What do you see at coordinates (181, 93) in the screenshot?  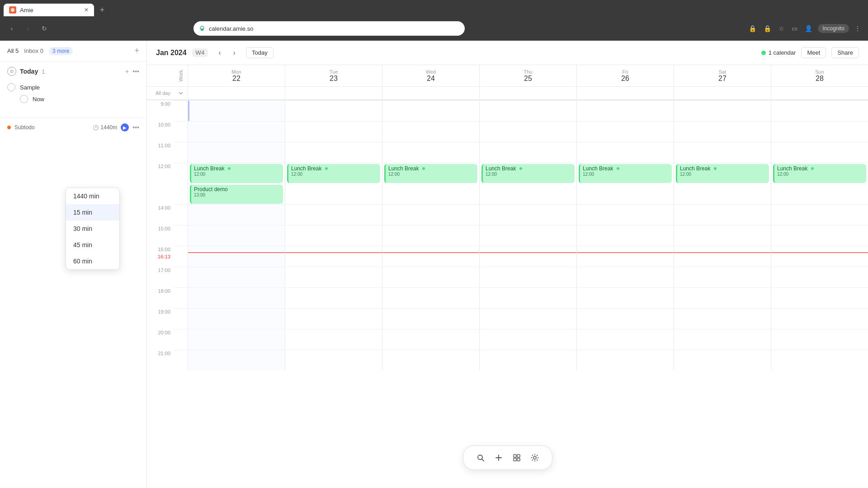 I see `allday-toggle-btn` at bounding box center [181, 93].